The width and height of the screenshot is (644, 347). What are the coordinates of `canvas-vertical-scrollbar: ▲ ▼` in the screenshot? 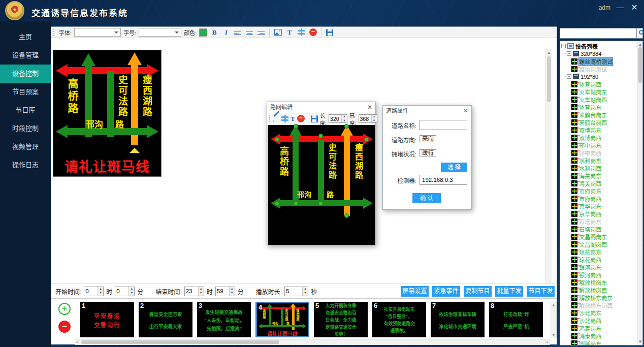 It's located at (549, 172).